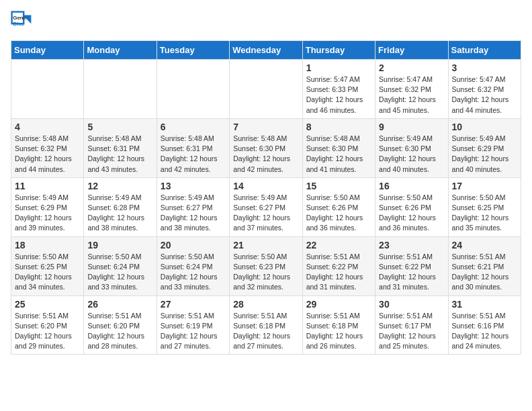 The image size is (532, 411). I want to click on day-number: 18, so click(47, 245).